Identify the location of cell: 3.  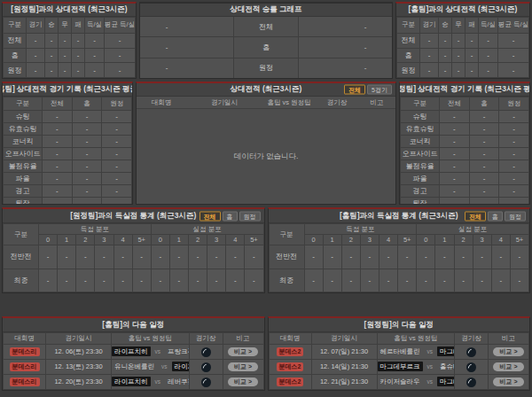
(105, 240).